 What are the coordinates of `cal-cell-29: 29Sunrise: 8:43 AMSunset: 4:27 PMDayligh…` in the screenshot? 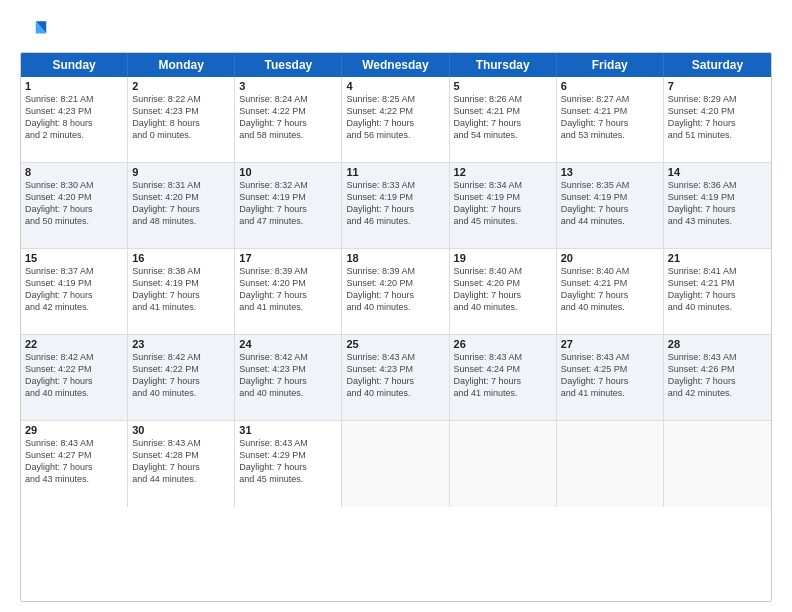 It's located at (74, 464).